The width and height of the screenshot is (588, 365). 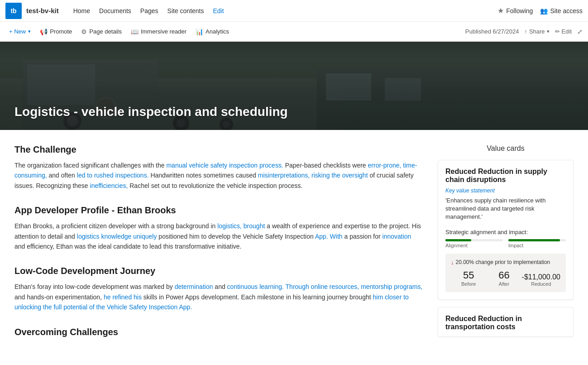 I want to click on immersive-reader-label: Immersive reader, so click(x=164, y=32).